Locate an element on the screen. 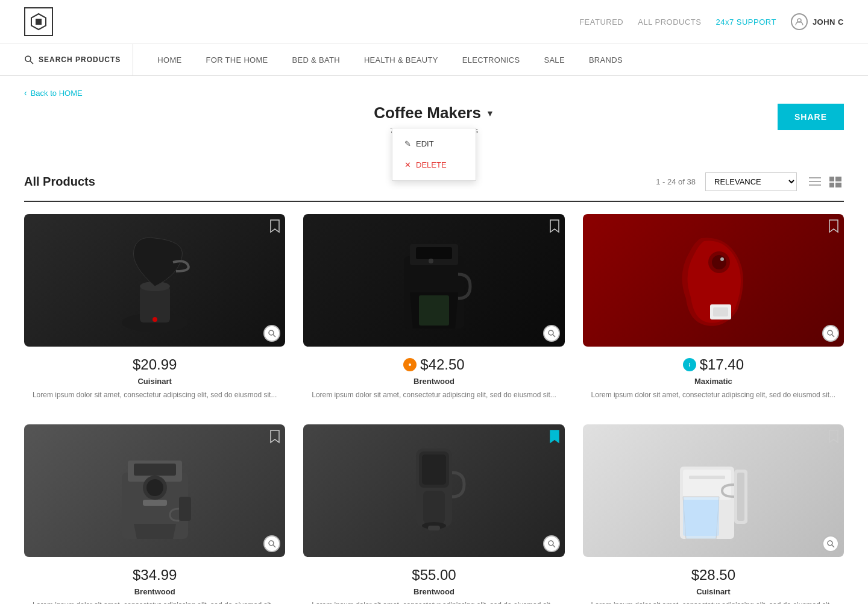 The image size is (868, 604). edit-icon: ✎ is located at coordinates (407, 143).